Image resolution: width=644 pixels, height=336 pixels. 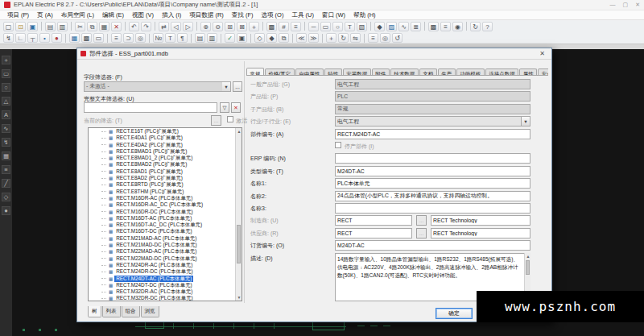 I want to click on tree-item: ▦RECT.M21MAD-AC (PLC本体单元), so click(x=165, y=239).